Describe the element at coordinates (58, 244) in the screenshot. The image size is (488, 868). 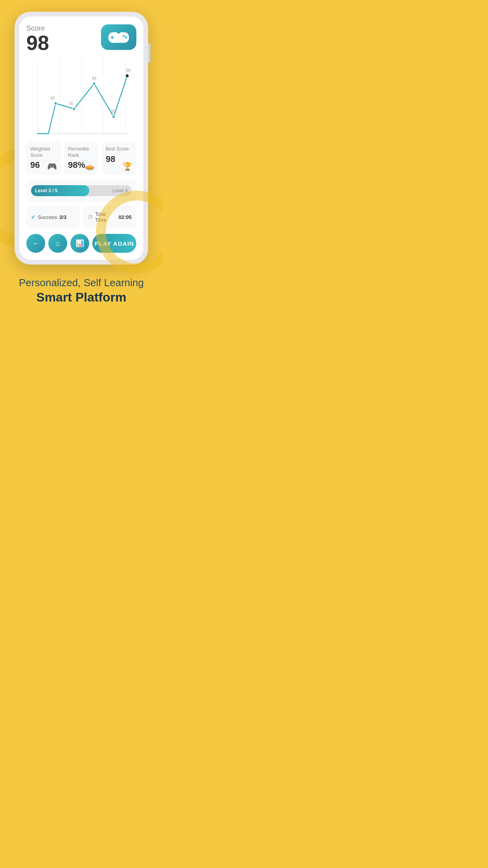
I see `home-icon: ⌂` at that location.